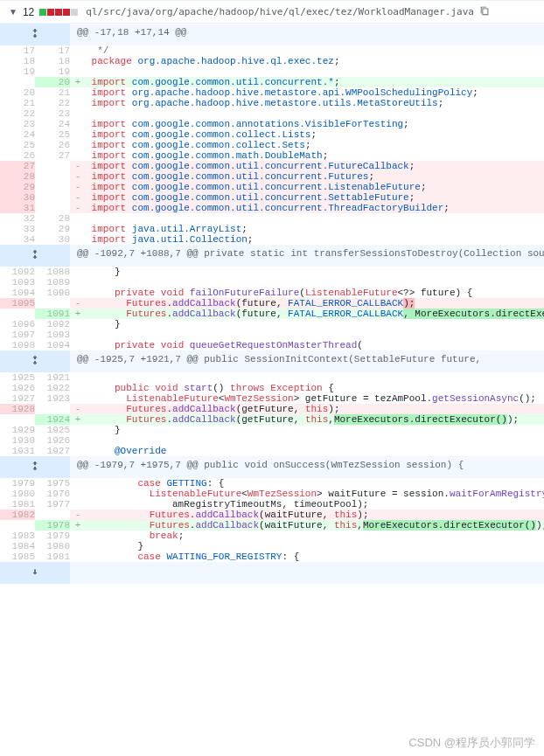 This screenshot has height=756, width=544. Describe the element at coordinates (52, 378) in the screenshot. I see `new-line-number: 1921` at that location.